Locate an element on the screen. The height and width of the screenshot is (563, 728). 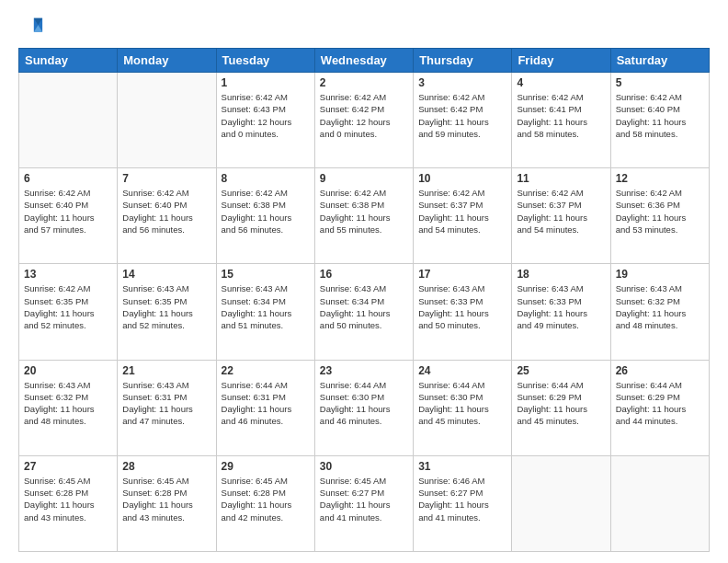
weekday-header-friday: Friday is located at coordinates (561, 61).